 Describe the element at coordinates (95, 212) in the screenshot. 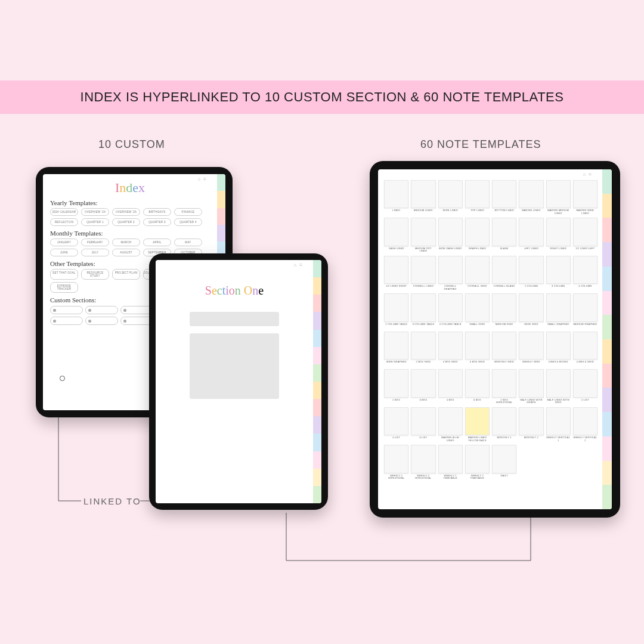

I see `index-pill: OVERVIEW '24` at that location.